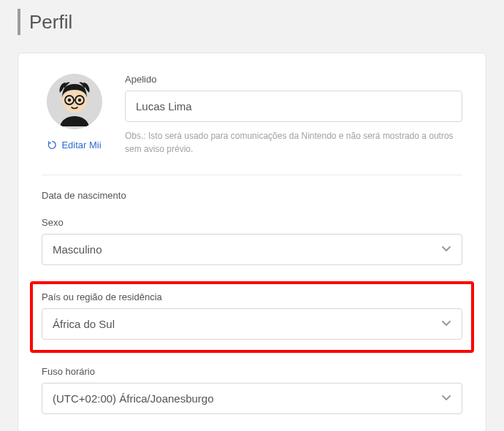  Describe the element at coordinates (252, 317) in the screenshot. I see `country-highlight: País ou região de residência África do S…` at that location.